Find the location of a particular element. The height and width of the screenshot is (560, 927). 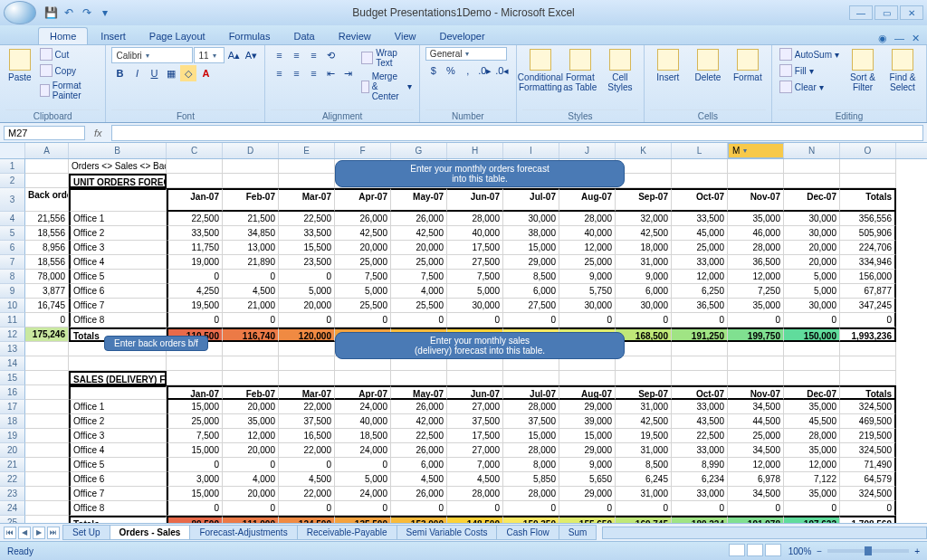

cell: 8,956 is located at coordinates (47, 248).